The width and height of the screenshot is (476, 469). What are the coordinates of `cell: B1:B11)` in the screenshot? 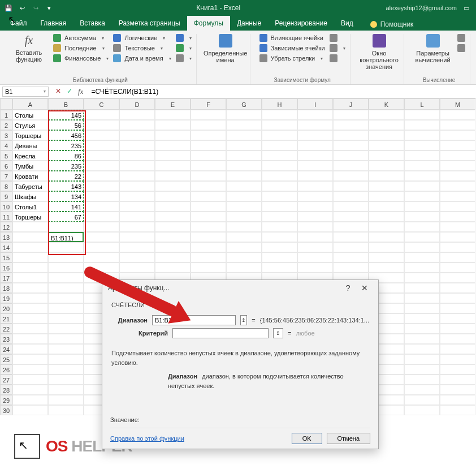 It's located at (66, 237).